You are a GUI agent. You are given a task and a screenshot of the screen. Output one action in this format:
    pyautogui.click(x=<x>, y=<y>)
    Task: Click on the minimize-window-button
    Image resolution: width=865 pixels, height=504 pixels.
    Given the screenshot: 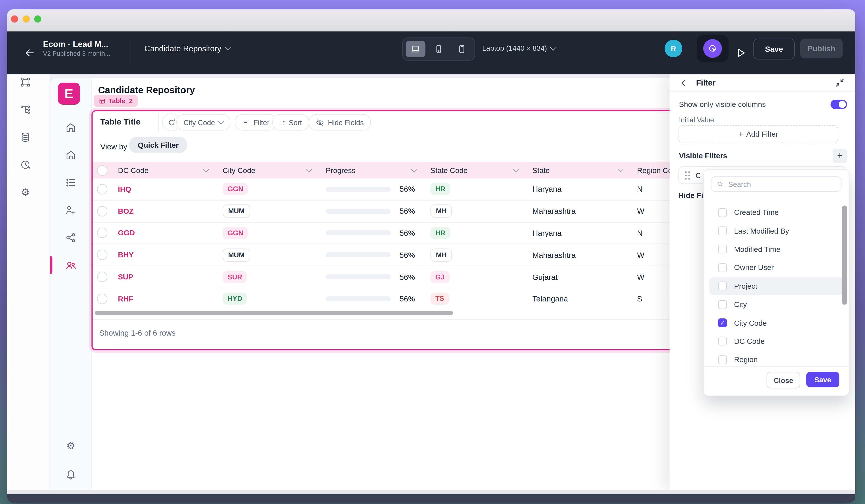 What is the action you would take?
    pyautogui.click(x=26, y=19)
    